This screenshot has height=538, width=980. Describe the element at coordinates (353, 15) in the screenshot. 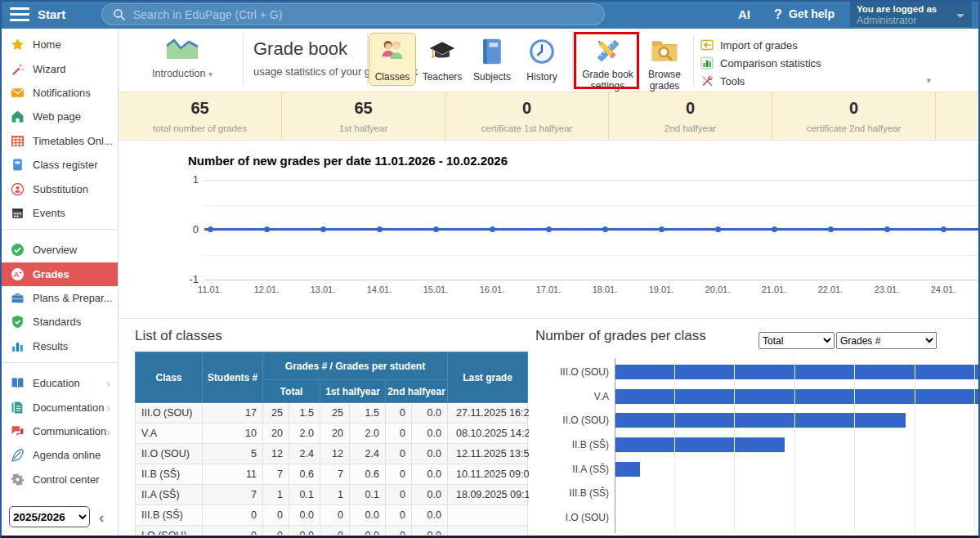

I see `search-box` at that location.